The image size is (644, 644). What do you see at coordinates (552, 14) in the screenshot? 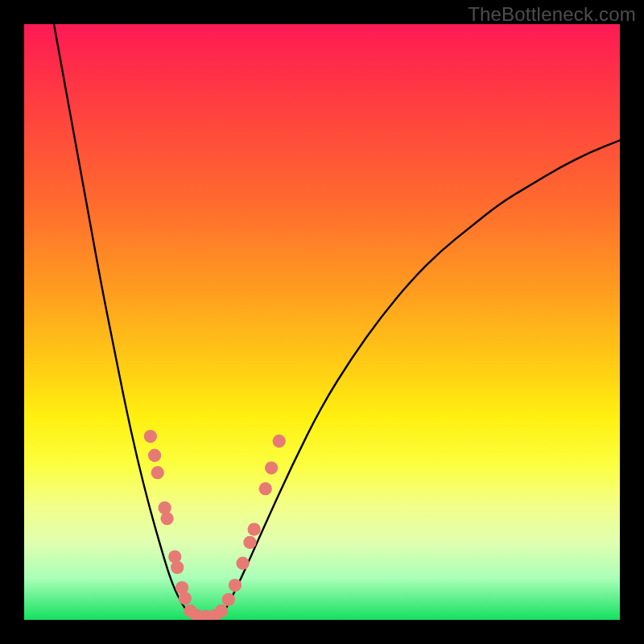
I see `watermark-text: TheBottleneck.com` at bounding box center [552, 14].